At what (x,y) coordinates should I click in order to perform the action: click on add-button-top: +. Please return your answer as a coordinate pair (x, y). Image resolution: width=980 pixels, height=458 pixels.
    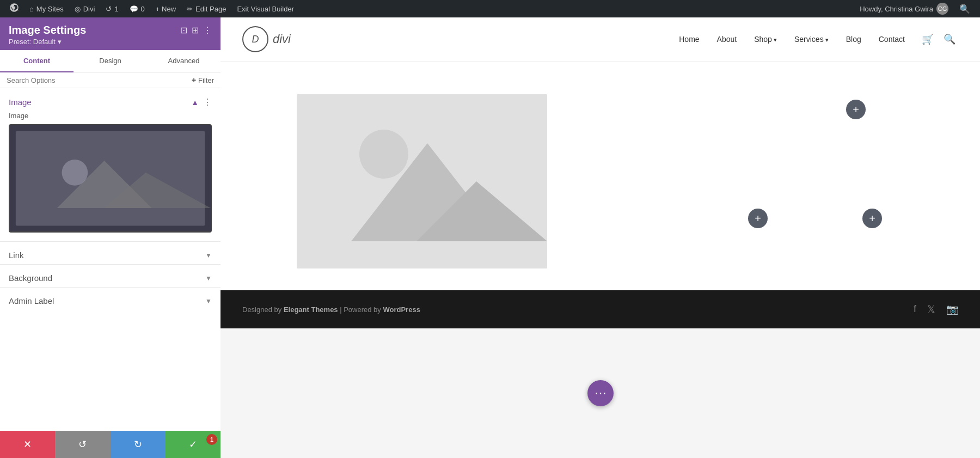
    Looking at the image, I should click on (856, 109).